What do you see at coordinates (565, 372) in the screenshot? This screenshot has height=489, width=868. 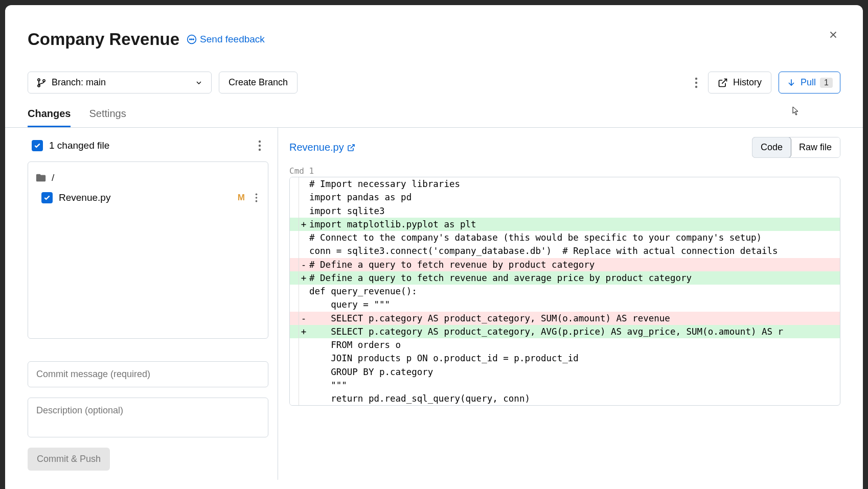 I see `diff-line: GROUP BY p.category` at bounding box center [565, 372].